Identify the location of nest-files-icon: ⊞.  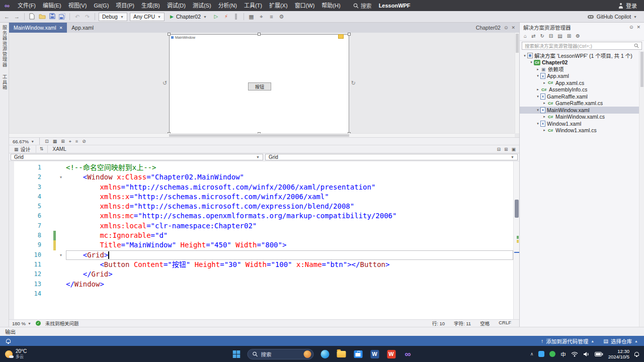
(569, 36).